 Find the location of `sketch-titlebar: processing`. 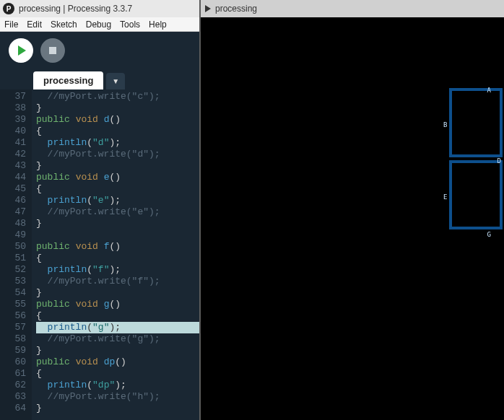

sketch-titlebar: processing is located at coordinates (352, 9).